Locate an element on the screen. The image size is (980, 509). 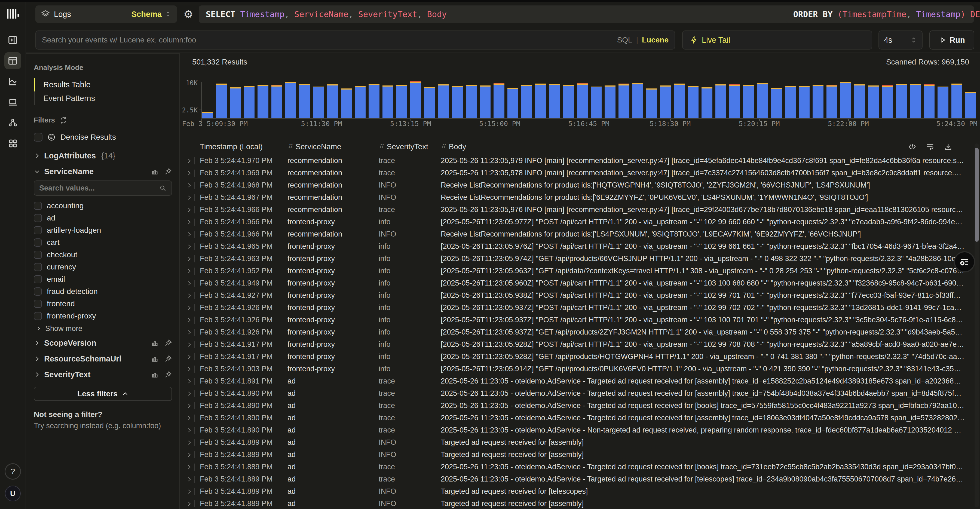
table-row: Feb 3 5:24:41.903 PM frontend-proxy info… is located at coordinates (580, 369).